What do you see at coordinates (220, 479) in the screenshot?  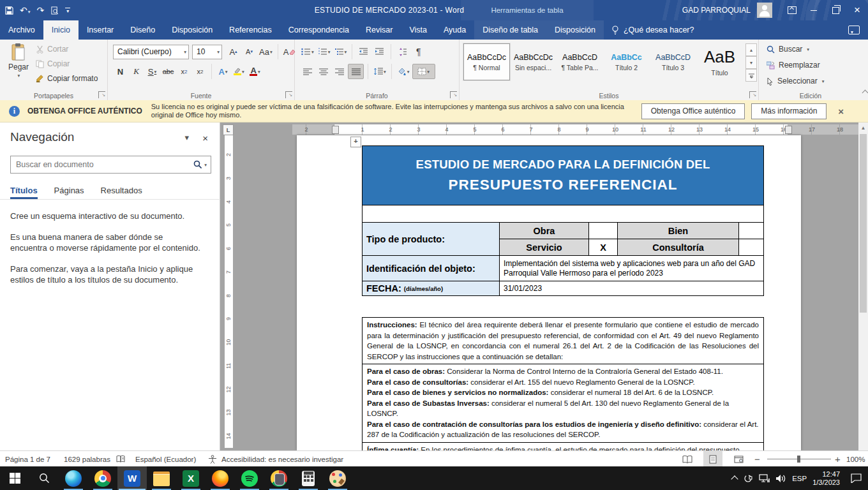 I see `taskbar-firefox` at bounding box center [220, 479].